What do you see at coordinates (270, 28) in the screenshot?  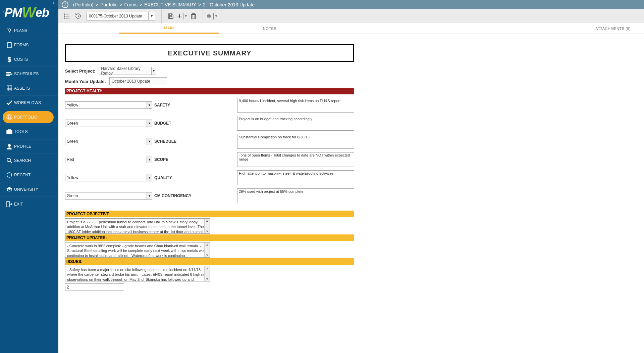 I see `tab-notes: NOTES` at bounding box center [270, 28].